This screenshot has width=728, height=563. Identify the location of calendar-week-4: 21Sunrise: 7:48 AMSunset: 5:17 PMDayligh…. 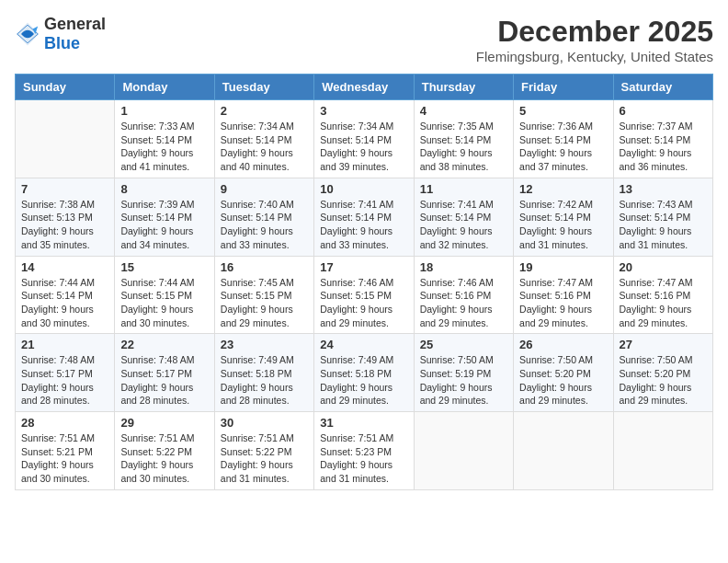
(364, 373).